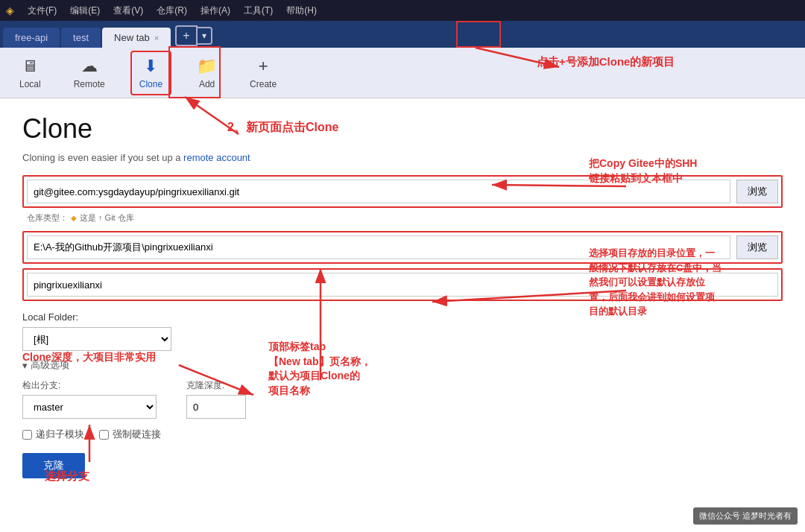 Image resolution: width=805 pixels, height=532 pixels. I want to click on local-path-row: 浏览, so click(402, 247).